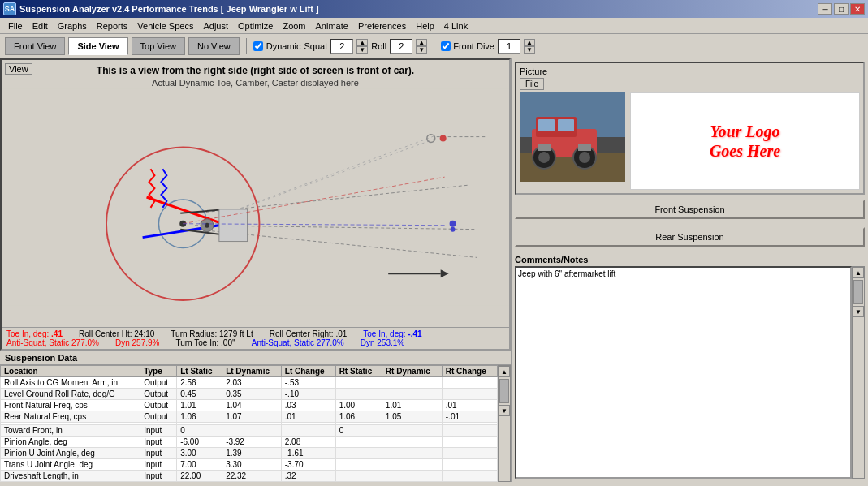 This screenshot has height=486, width=868. Describe the element at coordinates (255, 83) in the screenshot. I see `view-subtitle: Actual Dynamic Toe, Camber, Caster displ…` at that location.